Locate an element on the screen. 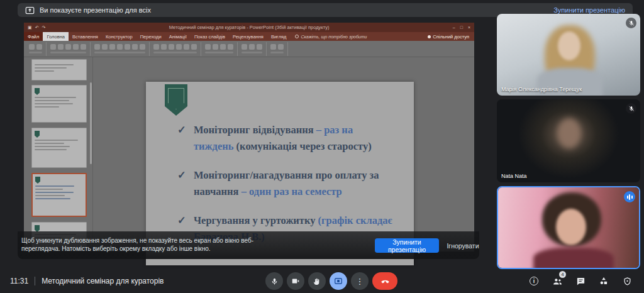 This screenshot has width=644, height=293. bottom-control-bar: 11:31 Методичний семінар для кураторів is located at coordinates (322, 281).